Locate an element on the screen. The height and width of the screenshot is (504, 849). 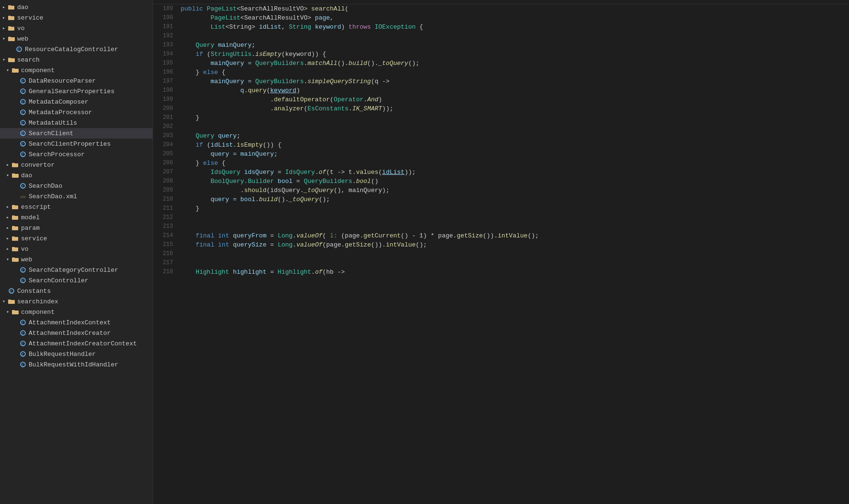
sidebar-item-MetadataComposer: CMetadataComposer is located at coordinates (76, 102).